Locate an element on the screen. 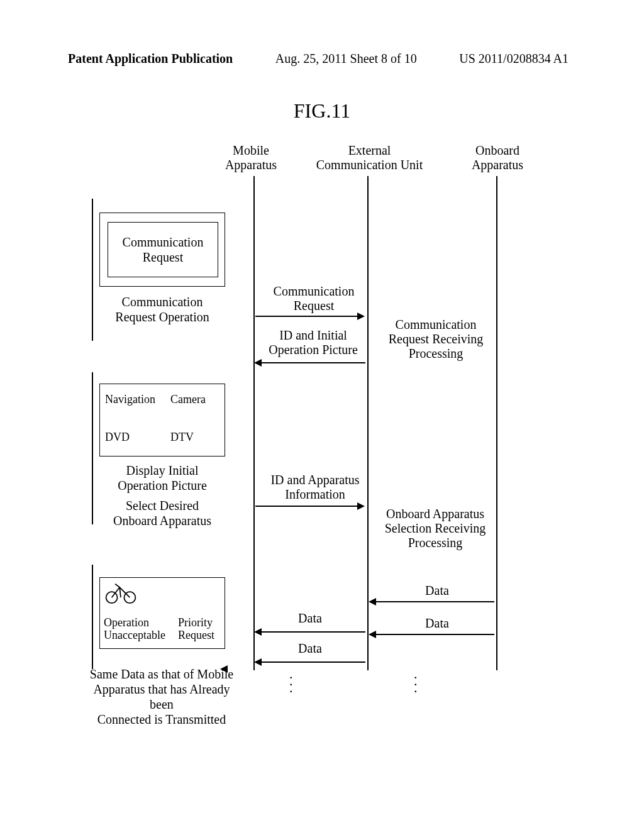 This screenshot has width=644, height=830. arrow-id-initial is located at coordinates (311, 363).